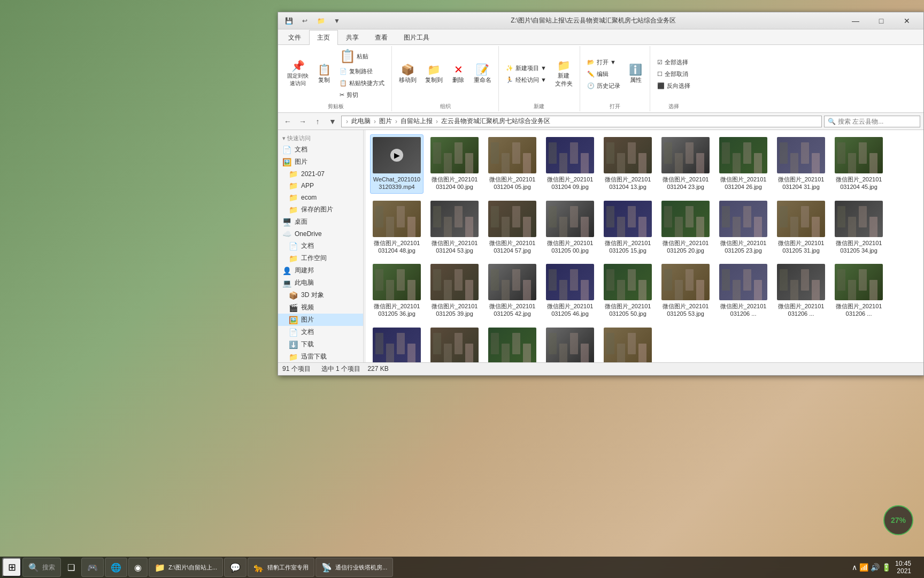 This screenshot has width=924, height=578. Describe the element at coordinates (321, 197) in the screenshot. I see `sidebar-item-ecom: 📁 ecom` at that location.